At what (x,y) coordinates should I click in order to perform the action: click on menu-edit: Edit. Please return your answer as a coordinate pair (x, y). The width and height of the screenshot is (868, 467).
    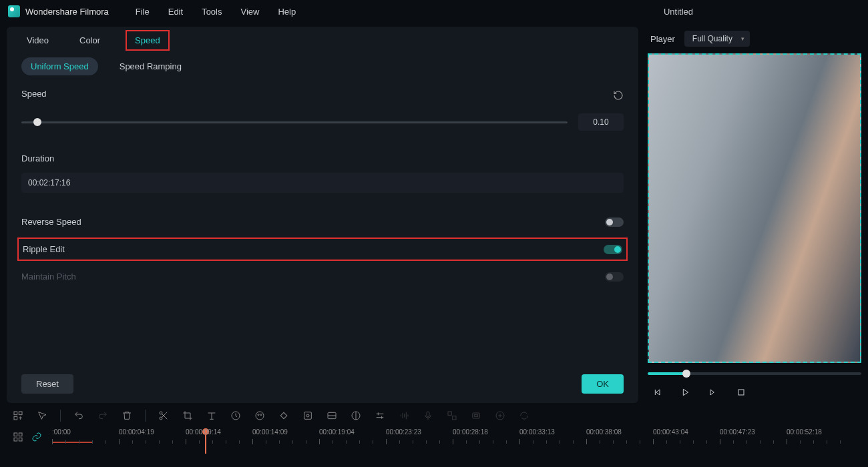
    Looking at the image, I should click on (176, 12).